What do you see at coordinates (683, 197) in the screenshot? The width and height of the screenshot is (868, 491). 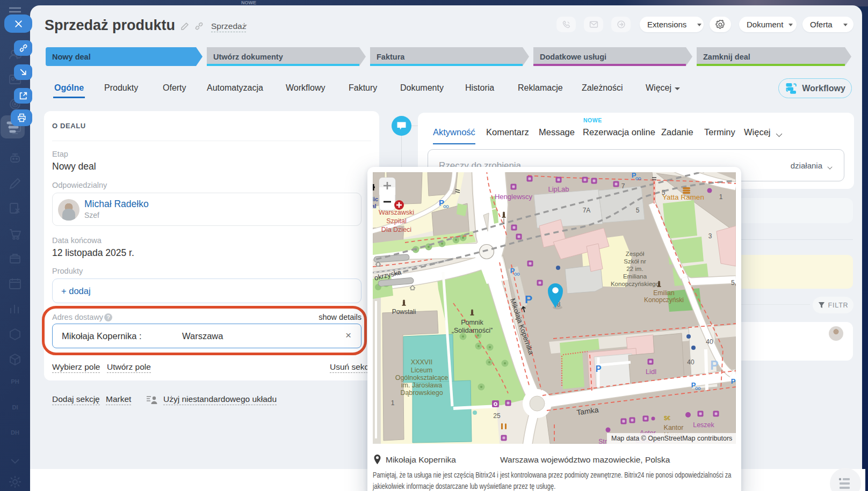 I see `svg-text: Yatta Ramen` at bounding box center [683, 197].